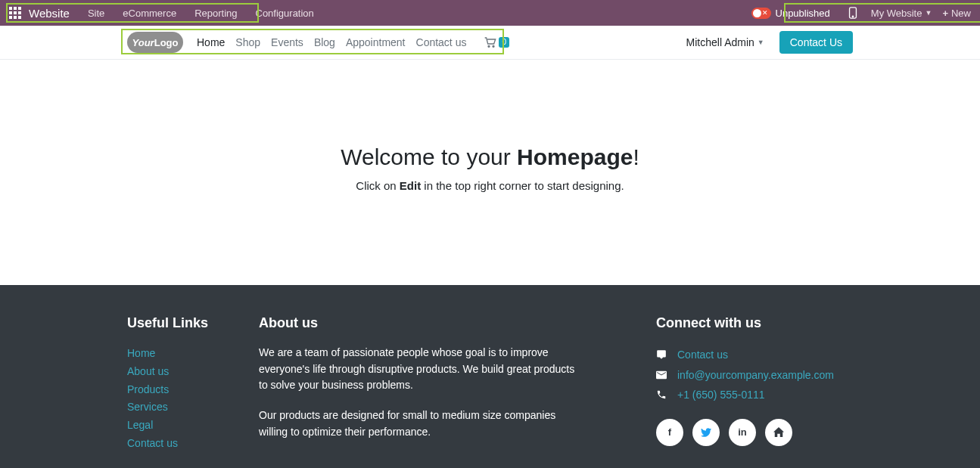  What do you see at coordinates (490, 13) in the screenshot?
I see `editor-bar: Website Site eCommerce Reporting Configu…` at bounding box center [490, 13].